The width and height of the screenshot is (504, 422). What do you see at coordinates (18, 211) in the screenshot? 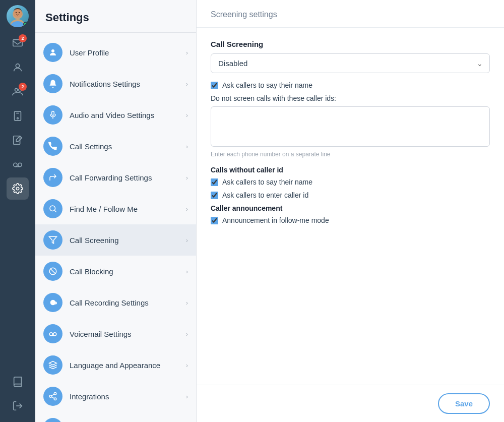
I see `navigation-bar: 2 2` at bounding box center [18, 211].